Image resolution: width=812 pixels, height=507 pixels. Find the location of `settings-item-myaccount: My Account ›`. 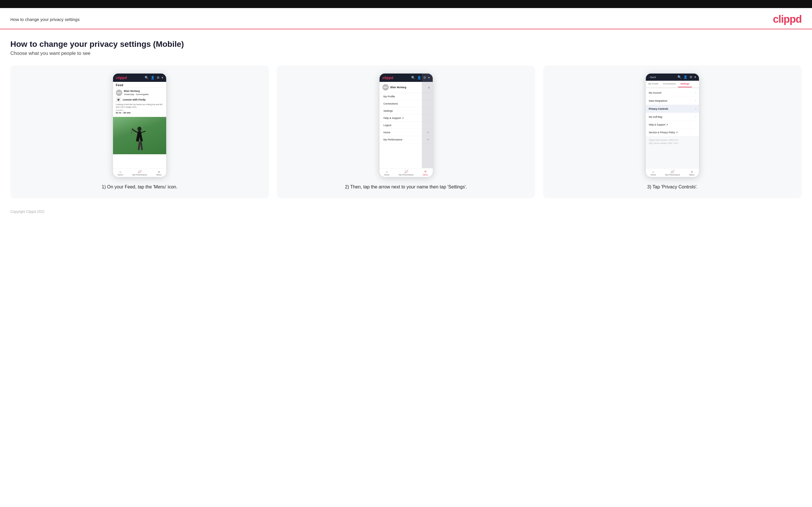

settings-item-myaccount: My Account › is located at coordinates (672, 93).